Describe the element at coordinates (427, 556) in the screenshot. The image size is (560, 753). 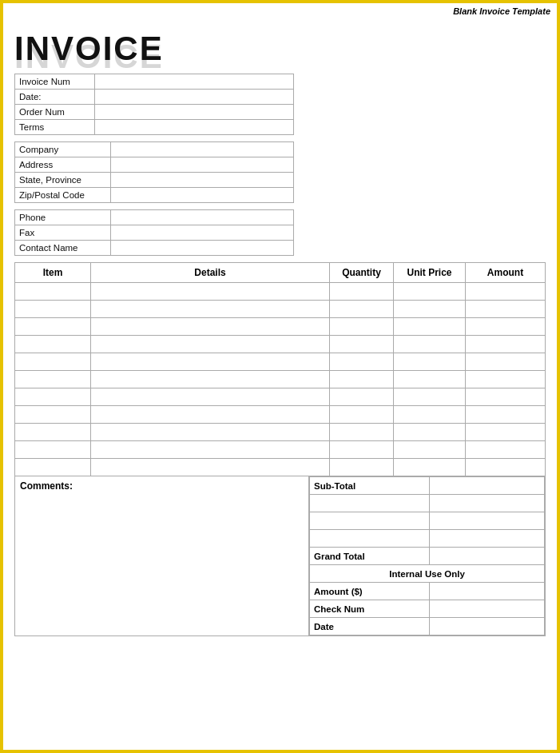
I see `grand-total-row: Grand Total` at that location.